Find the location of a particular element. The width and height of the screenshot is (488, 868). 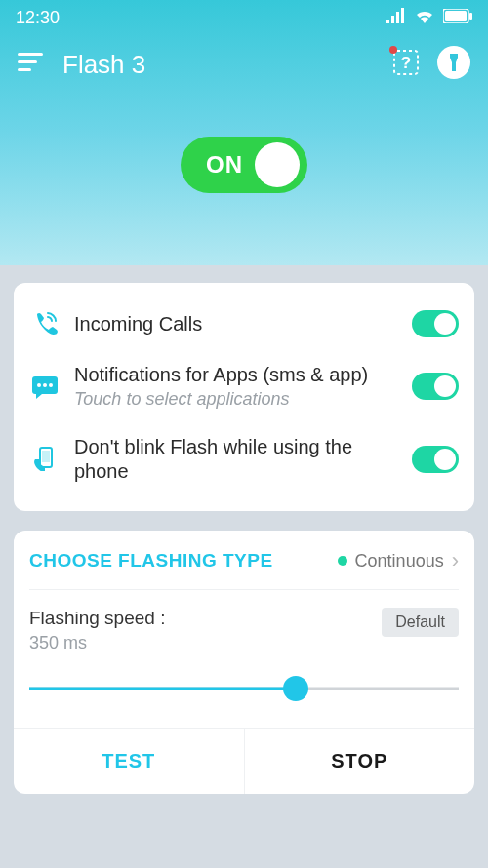

option-label: Incoming Calls is located at coordinates (236, 324).